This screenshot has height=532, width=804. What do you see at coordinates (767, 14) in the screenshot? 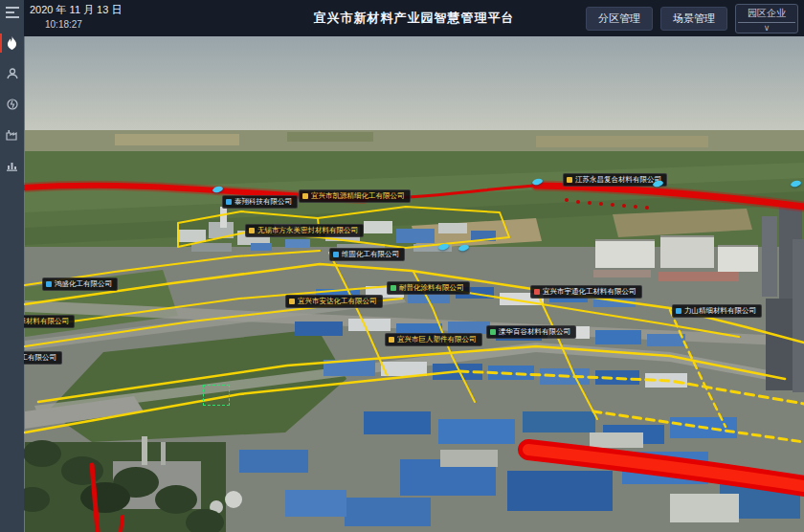
I see `dropdown-label: 园区企业` at bounding box center [767, 14].